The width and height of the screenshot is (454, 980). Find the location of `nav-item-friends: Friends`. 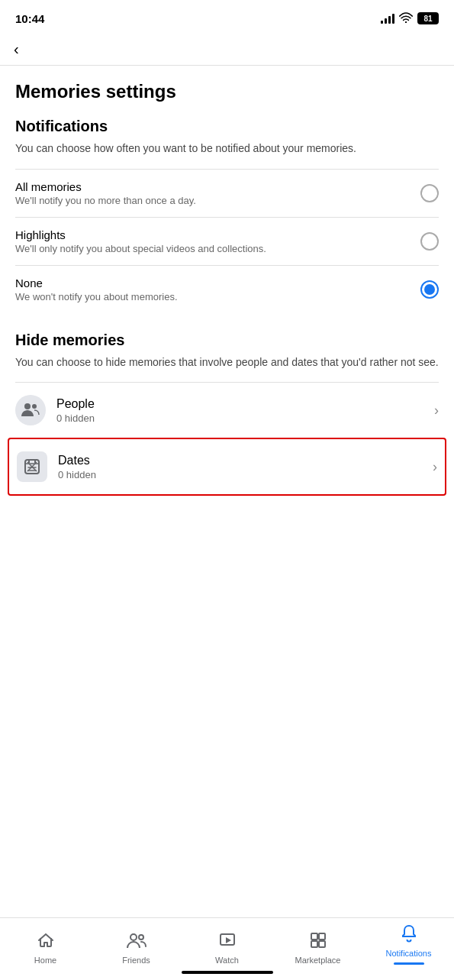

nav-item-friends: Friends is located at coordinates (137, 949).